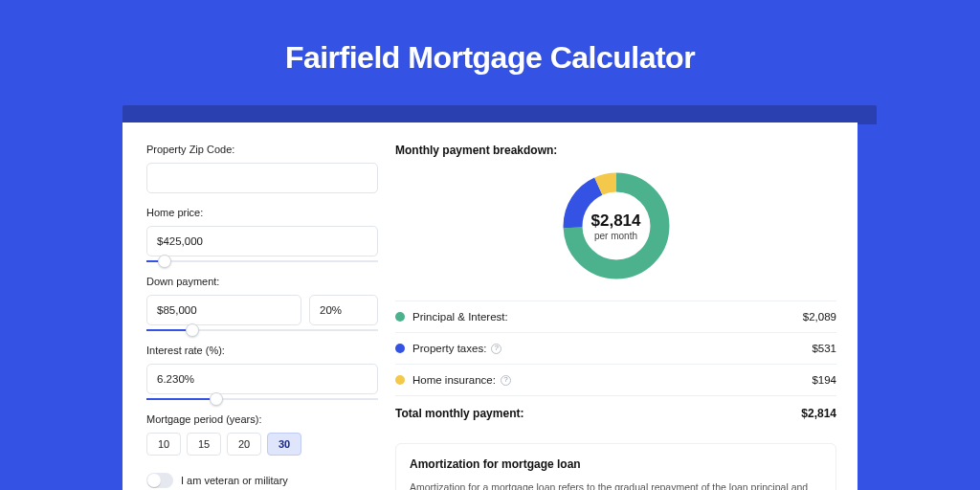 The image size is (980, 490). Describe the element at coordinates (608, 317) in the screenshot. I see `breakdown-label: Principal & Interest:` at that location.